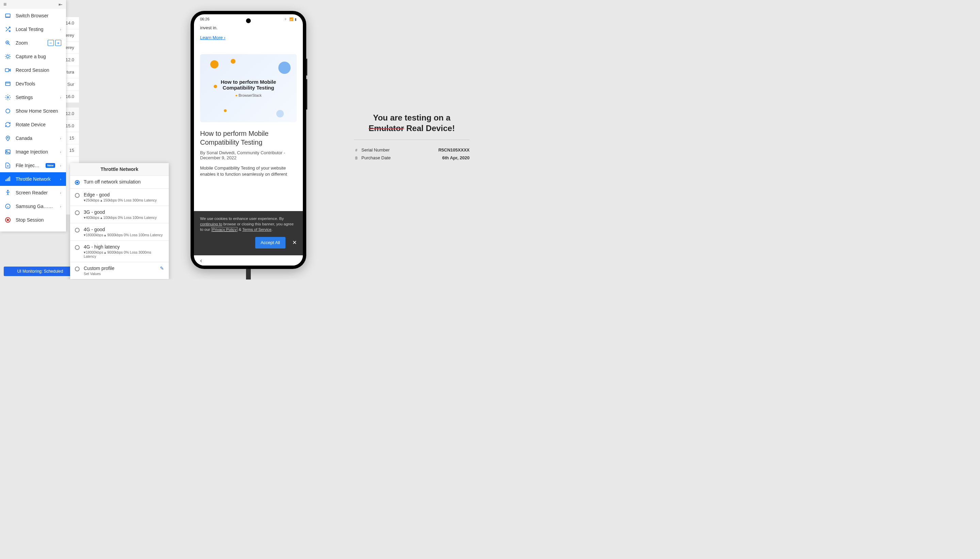  What do you see at coordinates (35, 152) in the screenshot?
I see `sidebar-item-label: Image Injection` at bounding box center [35, 152].